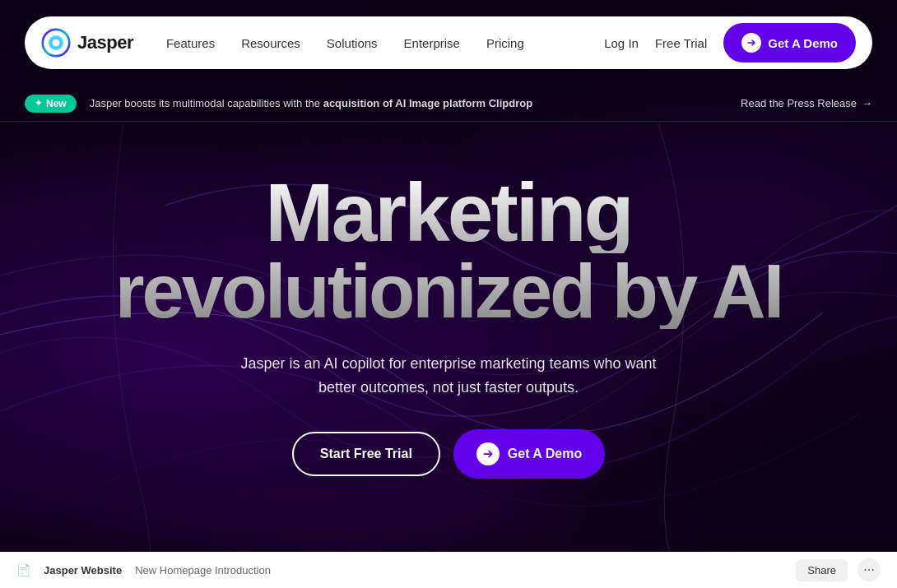 This screenshot has height=588, width=897. Describe the element at coordinates (56, 43) in the screenshot. I see `logo-icon` at that location.